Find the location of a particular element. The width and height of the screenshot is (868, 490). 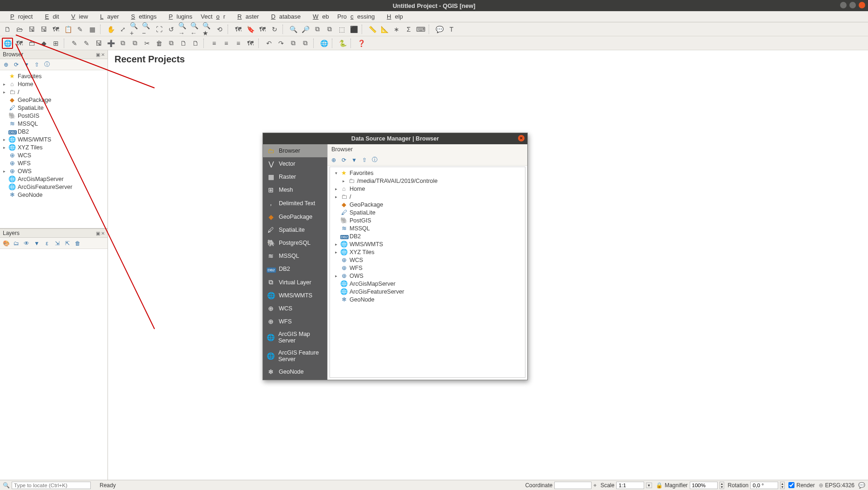

coordinate-input is located at coordinates (573, 485).